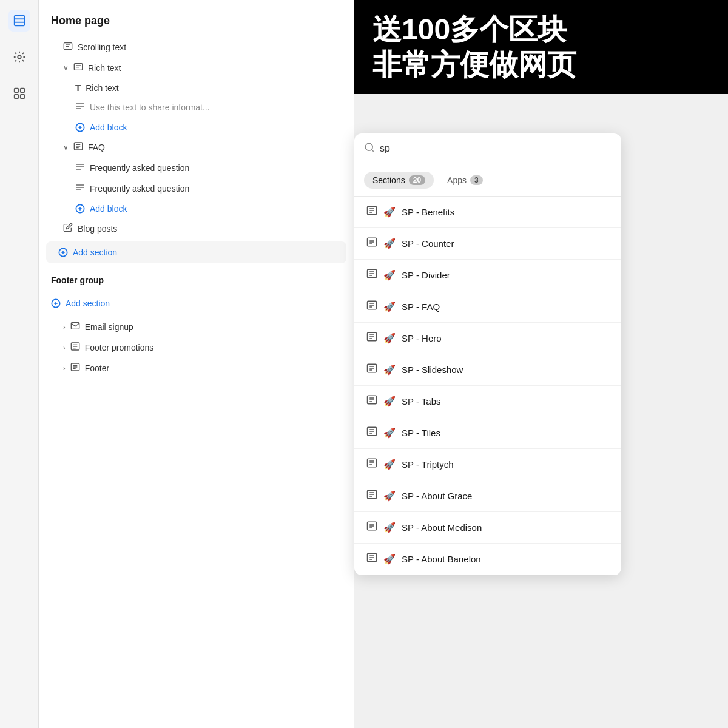 The height and width of the screenshot is (728, 728). Describe the element at coordinates (87, 303) in the screenshot. I see `add-section-footer-label: Add section` at that location.